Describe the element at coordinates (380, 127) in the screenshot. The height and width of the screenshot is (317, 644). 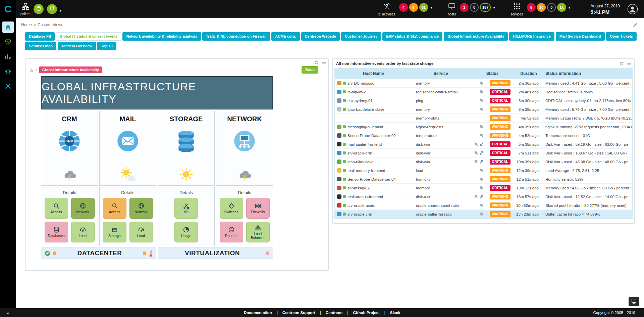
I see `host-name-link: messaging-bluemind` at that location.